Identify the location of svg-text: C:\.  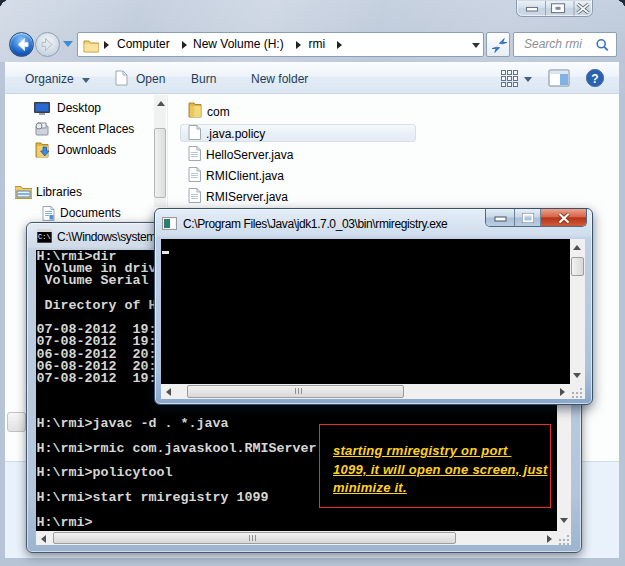
(44, 237).